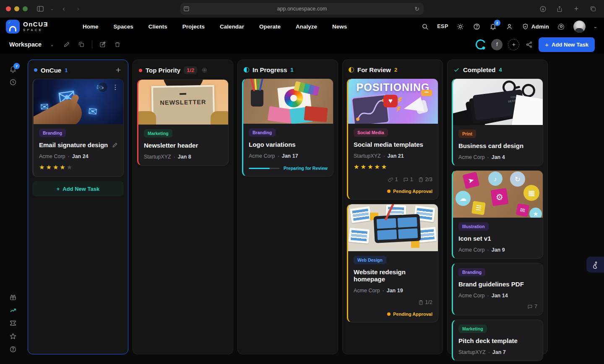  Describe the element at coordinates (425, 26) in the screenshot. I see `search-icon` at that location.